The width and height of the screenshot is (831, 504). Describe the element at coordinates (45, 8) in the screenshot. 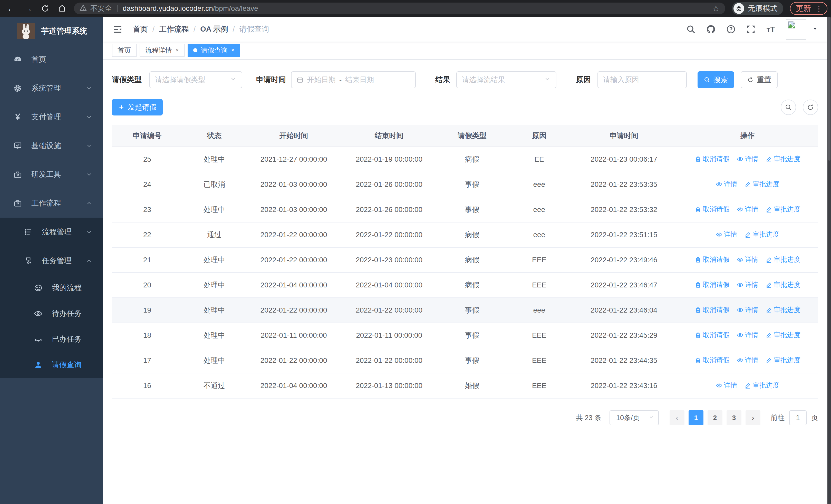

I see `reload-icon` at that location.